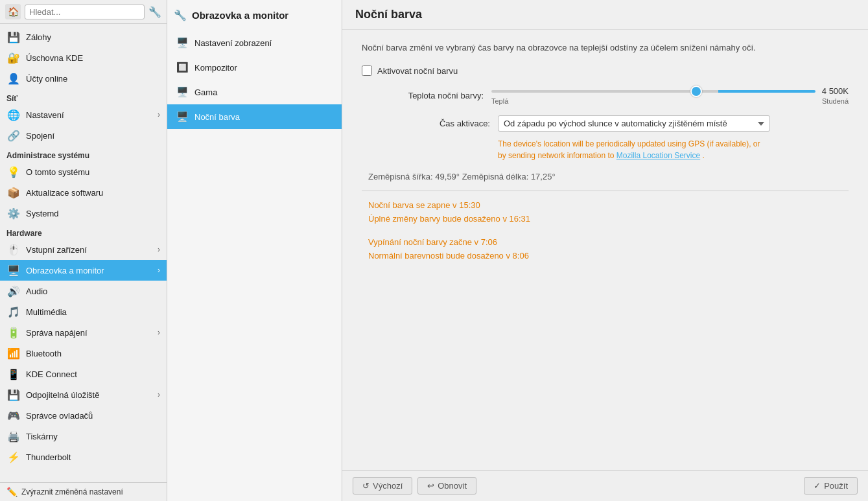 The image size is (868, 501). I want to click on home-icon: 🏠, so click(13, 12).